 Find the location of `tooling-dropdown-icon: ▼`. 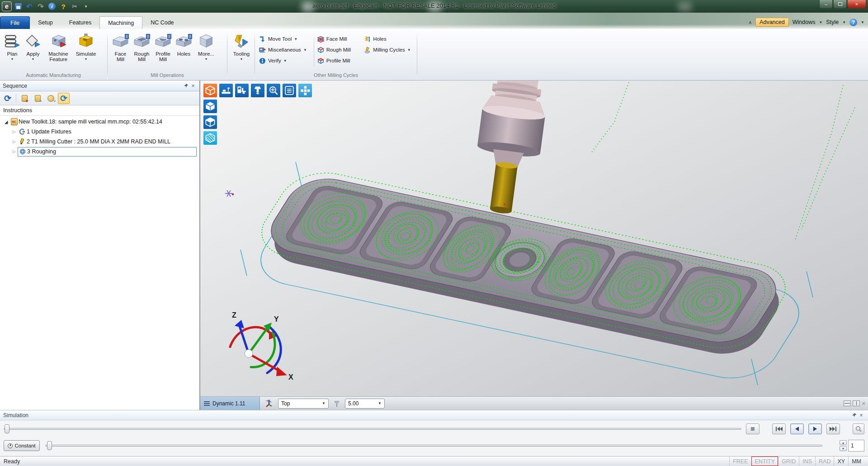

tooling-dropdown-icon: ▼ is located at coordinates (241, 59).